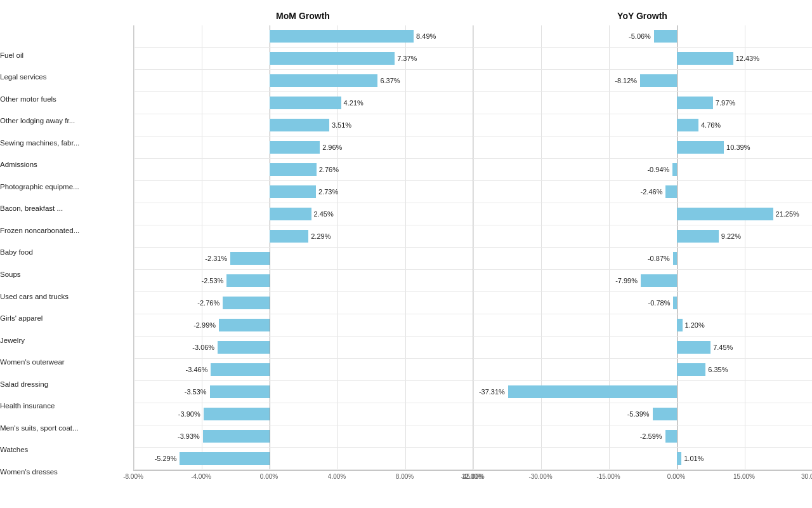 This screenshot has height=508, width=812. I want to click on bar-row: -3.46%, so click(303, 370).